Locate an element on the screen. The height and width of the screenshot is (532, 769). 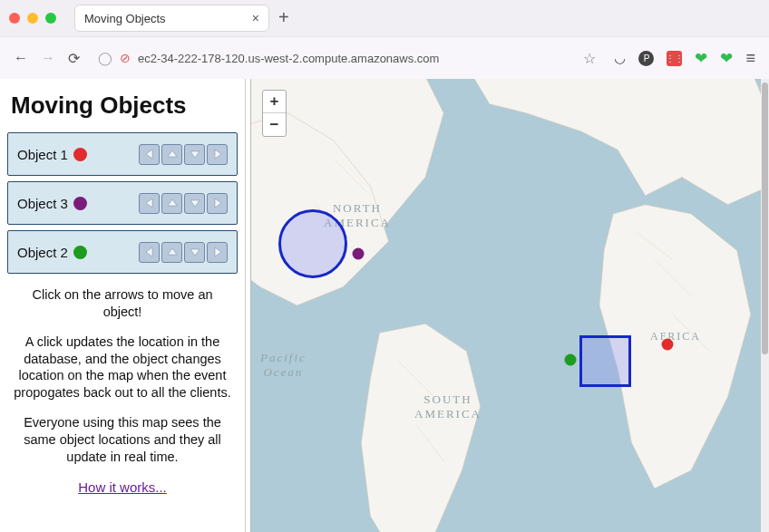
how-it-works-link: How it works... is located at coordinates (122, 488).